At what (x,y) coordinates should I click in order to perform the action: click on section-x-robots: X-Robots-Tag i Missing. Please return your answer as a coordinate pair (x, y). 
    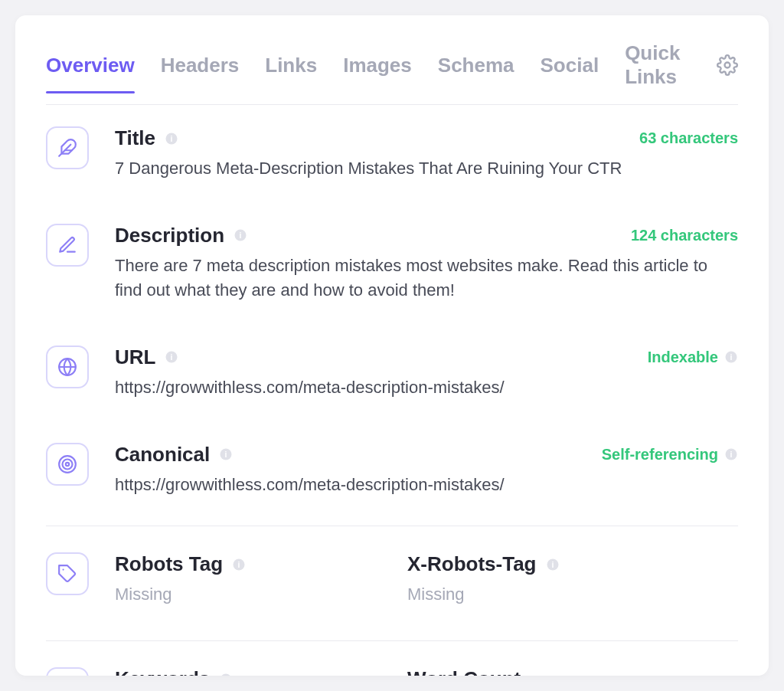
    Looking at the image, I should click on (573, 579).